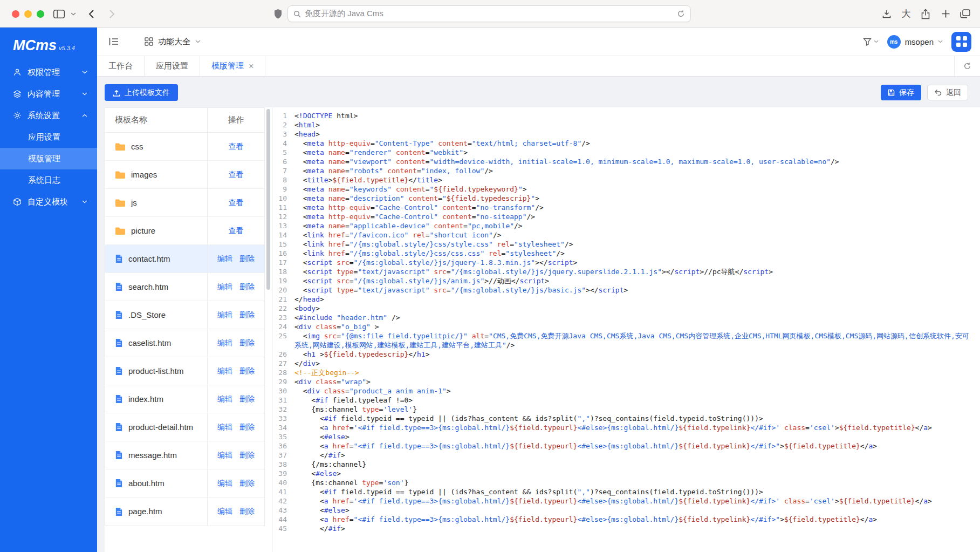 The image size is (980, 552). I want to click on app-logo: MCms v5.3.4, so click(49, 44).